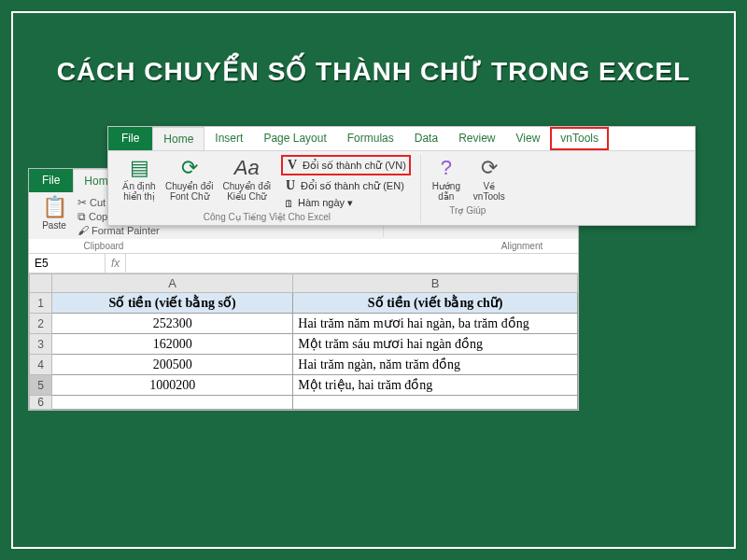  Describe the element at coordinates (247, 191) in the screenshot. I see `chuyenkieu-label: Chuyển đổi Kiểu Chữ` at that location.